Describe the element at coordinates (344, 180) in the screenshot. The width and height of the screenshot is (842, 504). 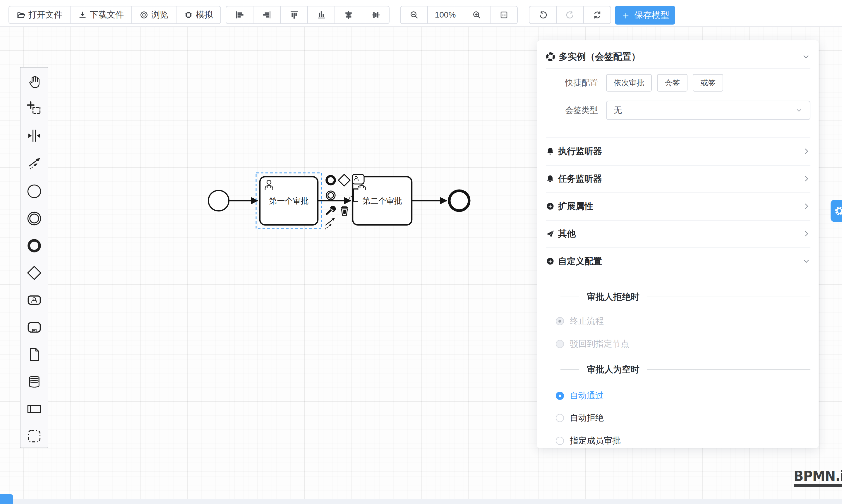
I see `append-gateway-icon` at that location.